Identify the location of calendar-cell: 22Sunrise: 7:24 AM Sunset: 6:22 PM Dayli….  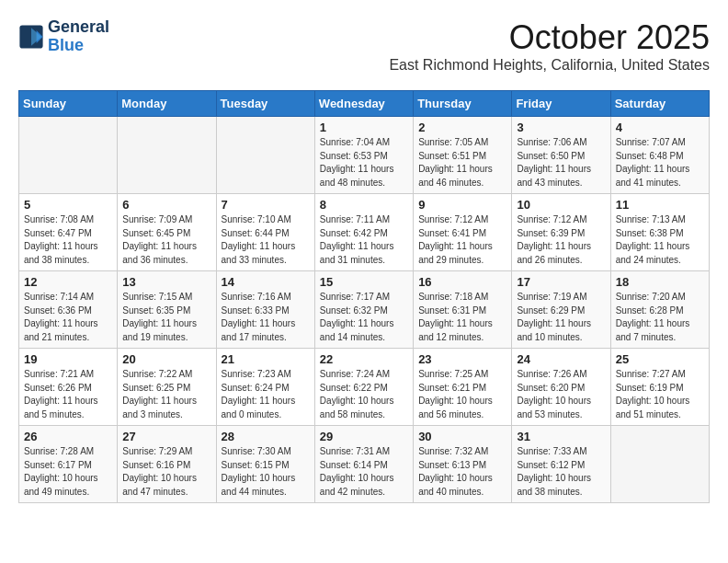
(364, 387).